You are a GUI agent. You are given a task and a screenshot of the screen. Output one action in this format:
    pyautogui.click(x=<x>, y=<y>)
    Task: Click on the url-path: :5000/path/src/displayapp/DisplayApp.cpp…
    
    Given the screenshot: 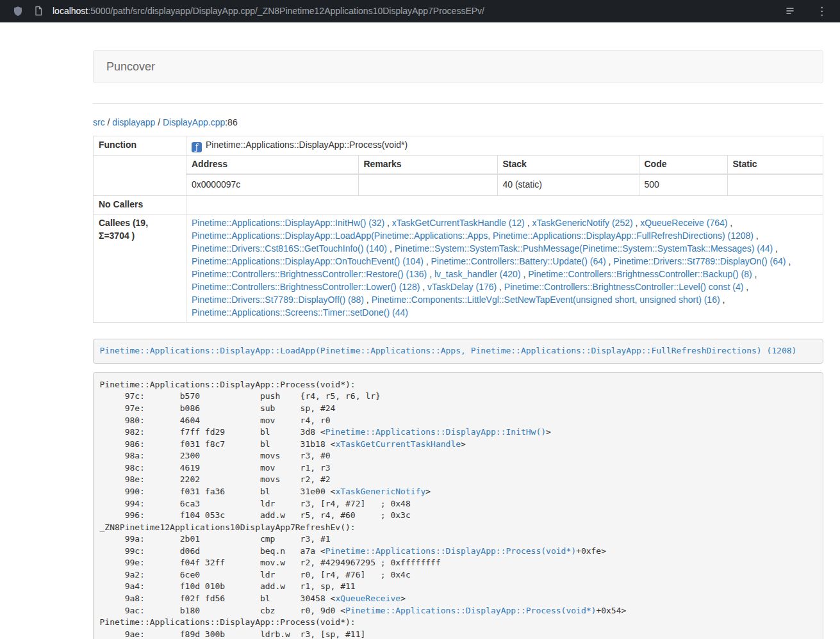 What is the action you would take?
    pyautogui.click(x=286, y=11)
    